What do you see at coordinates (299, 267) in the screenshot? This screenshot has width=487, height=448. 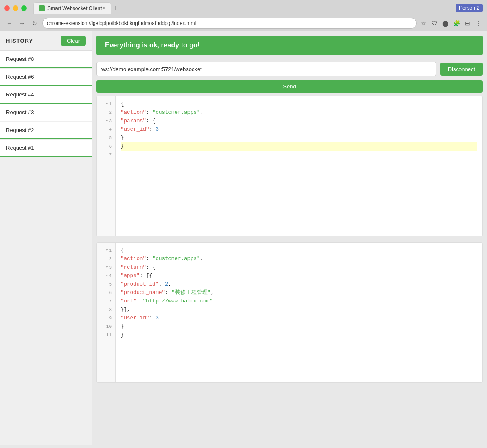 I see `code-line: "return": {` at bounding box center [299, 267].